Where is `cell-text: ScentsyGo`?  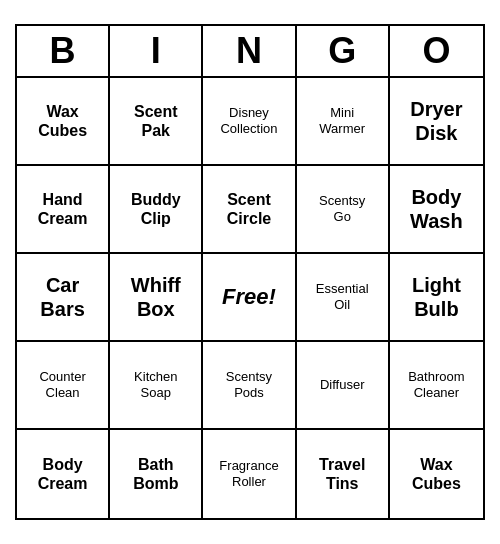
cell-text: ScentsyGo is located at coordinates (342, 208).